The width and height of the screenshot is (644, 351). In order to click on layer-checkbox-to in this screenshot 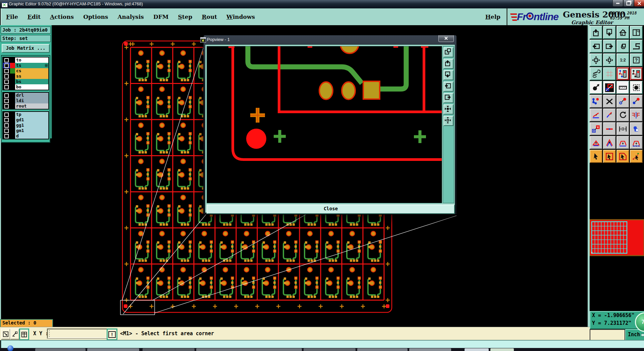, I will do `click(7, 60)`.